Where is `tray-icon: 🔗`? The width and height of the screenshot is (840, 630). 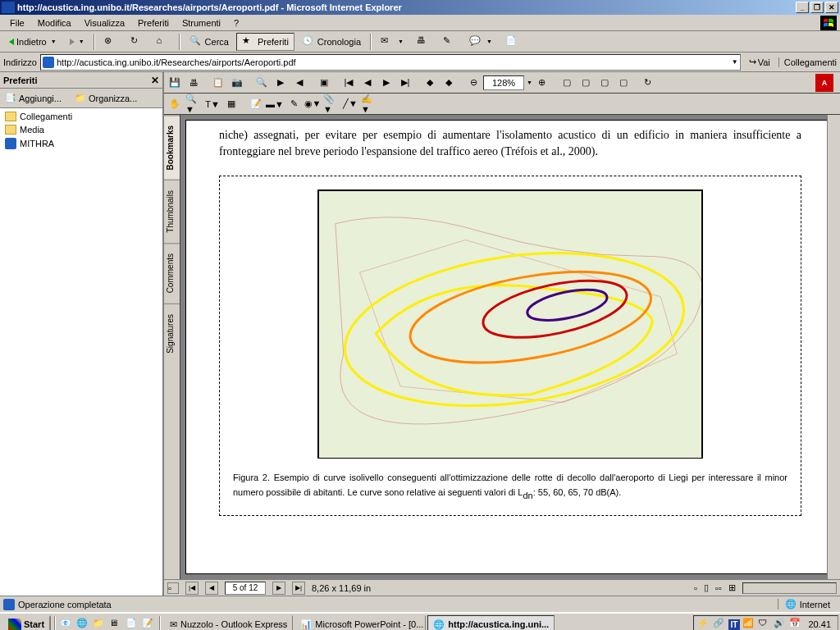
tray-icon: 🔗 is located at coordinates (719, 623).